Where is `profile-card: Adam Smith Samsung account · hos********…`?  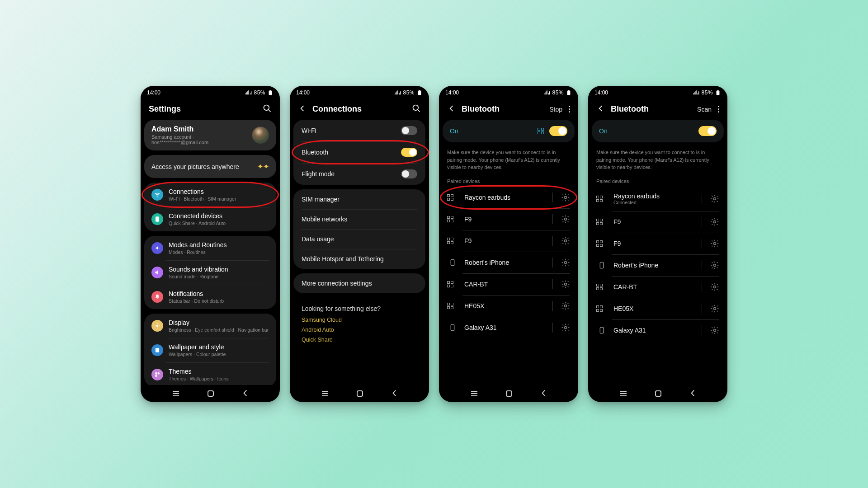
profile-card: Adam Smith Samsung account · hos********… is located at coordinates (210, 135).